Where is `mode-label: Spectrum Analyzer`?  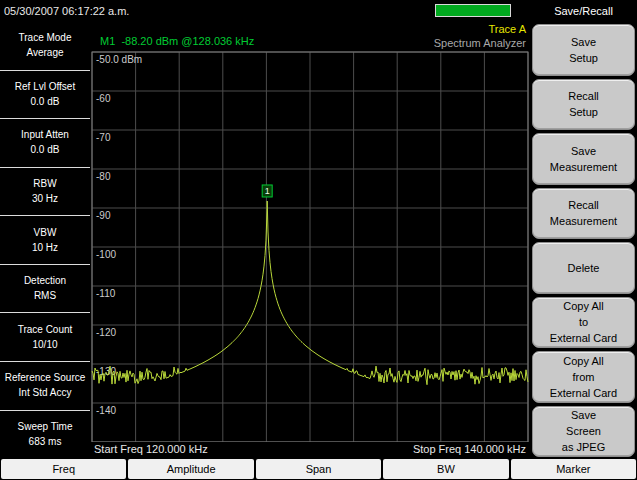 mode-label: Spectrum Analyzer is located at coordinates (480, 43).